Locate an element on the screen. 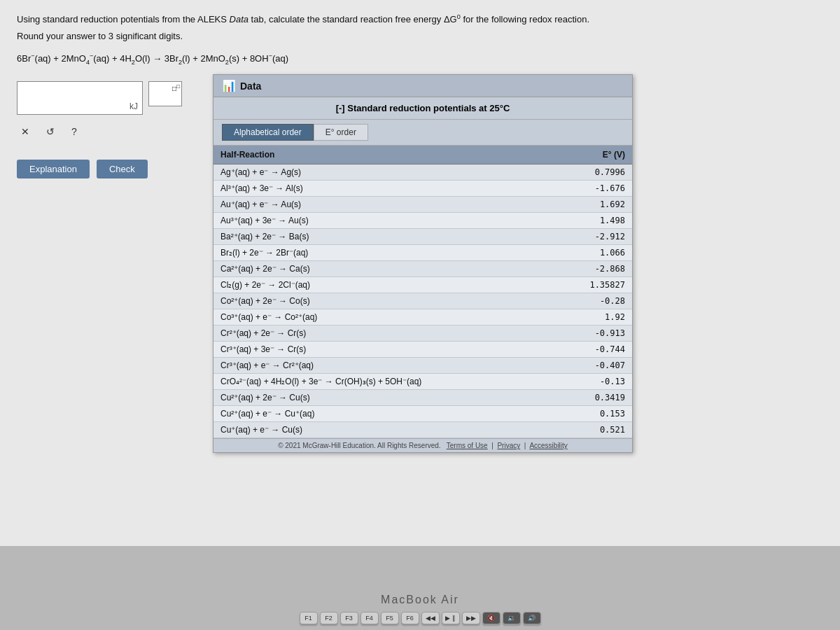  reaction-formula: Al³⁺(aq) + 3e⁻ → Al(s) is located at coordinates (384, 189).